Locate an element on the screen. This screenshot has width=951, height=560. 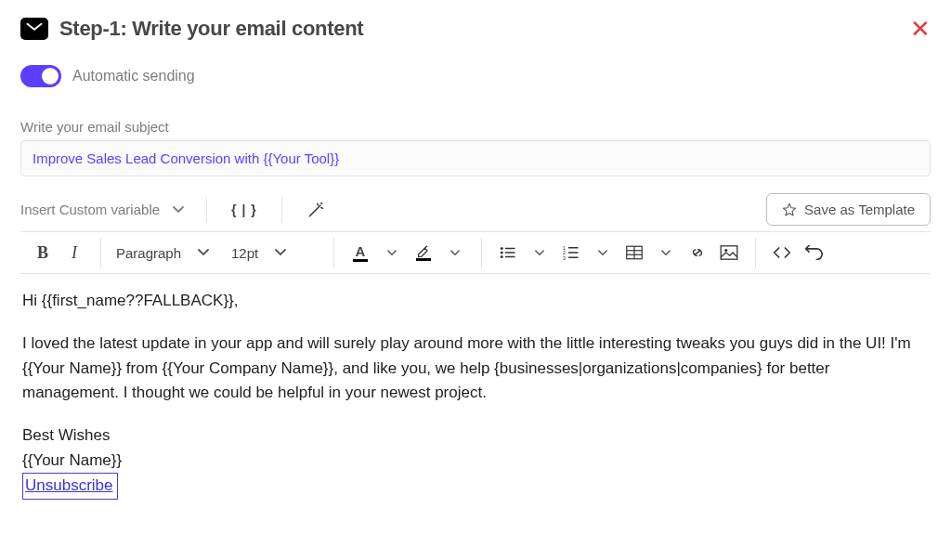
source-code-button is located at coordinates (782, 253).